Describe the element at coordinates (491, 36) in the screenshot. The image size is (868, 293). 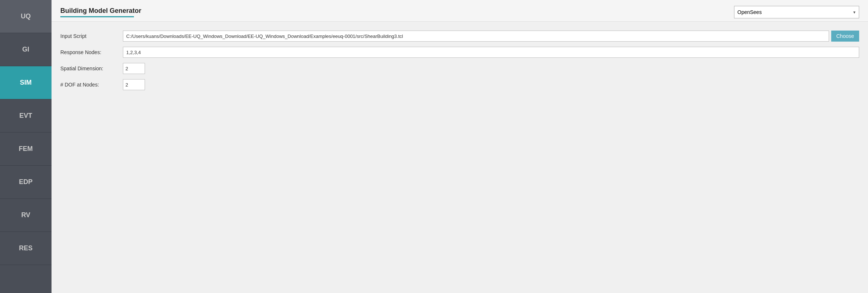
I see `input-script-input-wrapper: Choose` at that location.